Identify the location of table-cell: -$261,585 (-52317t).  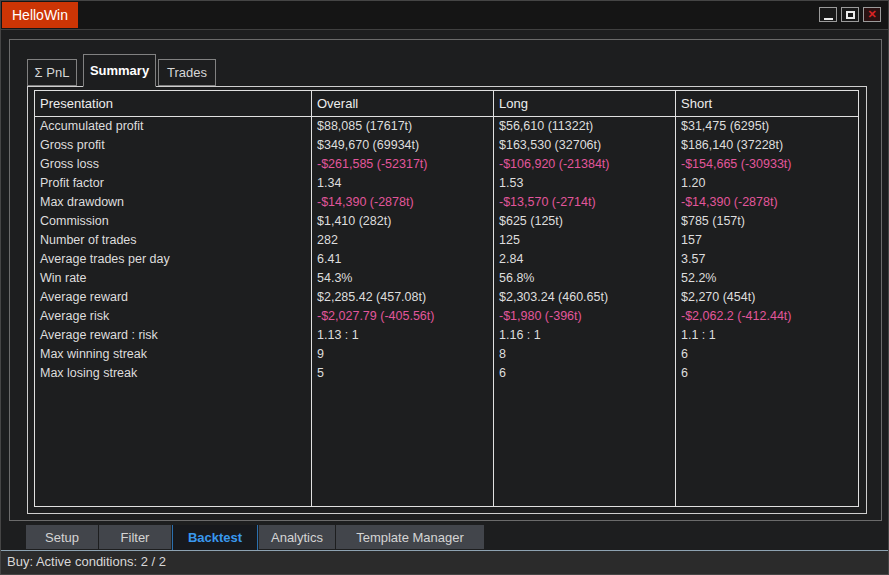
(402, 164).